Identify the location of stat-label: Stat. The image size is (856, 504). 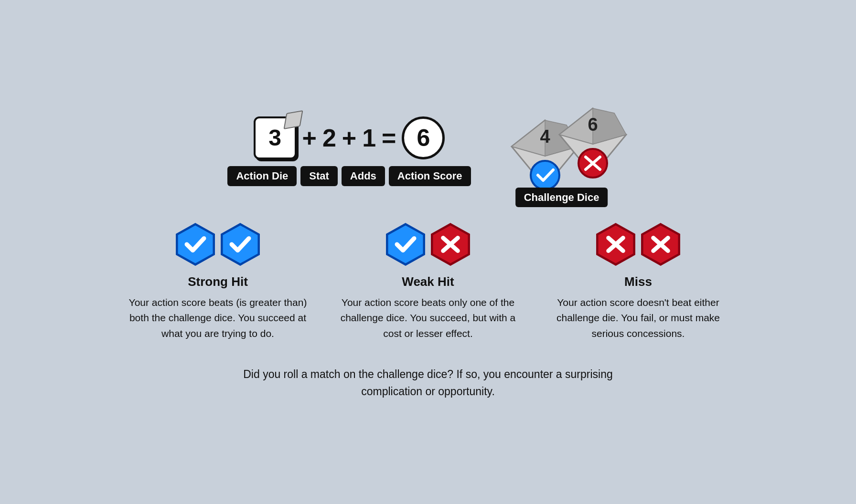
(319, 176).